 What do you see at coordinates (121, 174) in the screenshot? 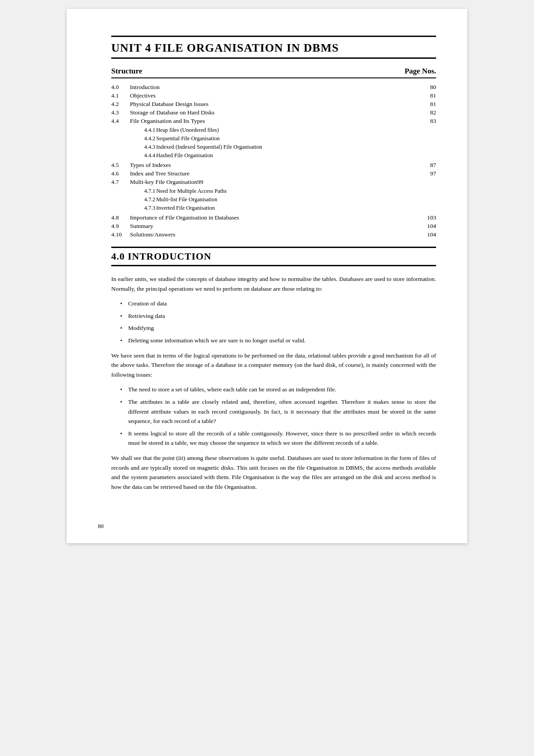
I see `toc-num: 4.6` at bounding box center [121, 174].